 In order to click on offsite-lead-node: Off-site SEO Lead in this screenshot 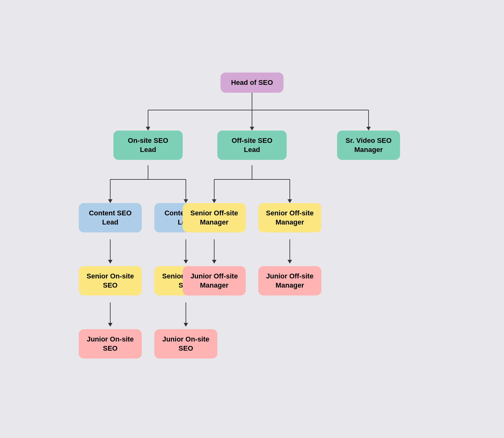, I will do `click(252, 145)`.